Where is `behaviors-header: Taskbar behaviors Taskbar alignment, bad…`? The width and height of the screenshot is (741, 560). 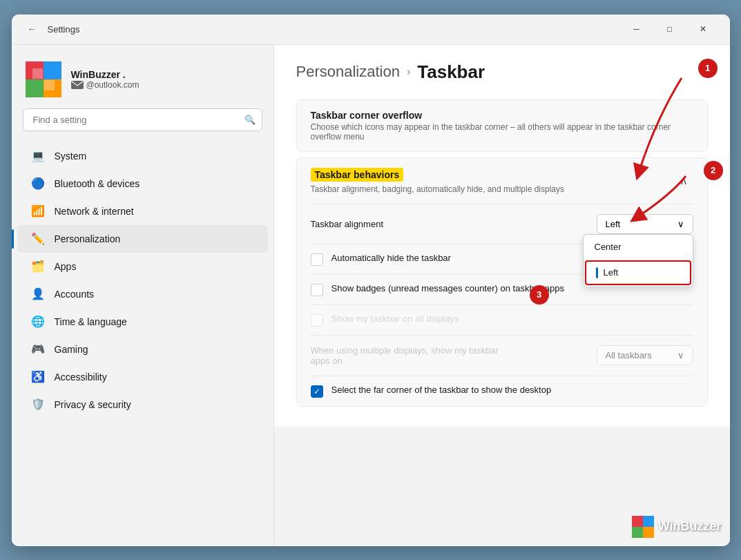 behaviors-header: Taskbar behaviors Taskbar alignment, bad… is located at coordinates (502, 181).